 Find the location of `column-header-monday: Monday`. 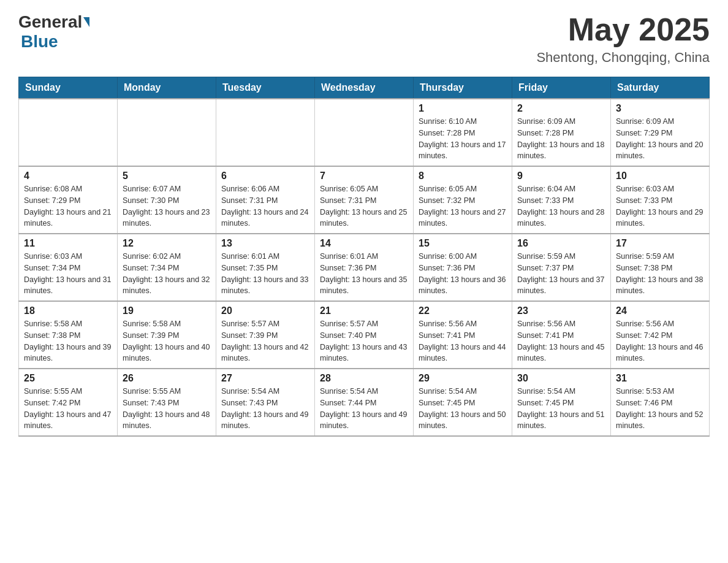

column-header-monday: Monday is located at coordinates (167, 88).